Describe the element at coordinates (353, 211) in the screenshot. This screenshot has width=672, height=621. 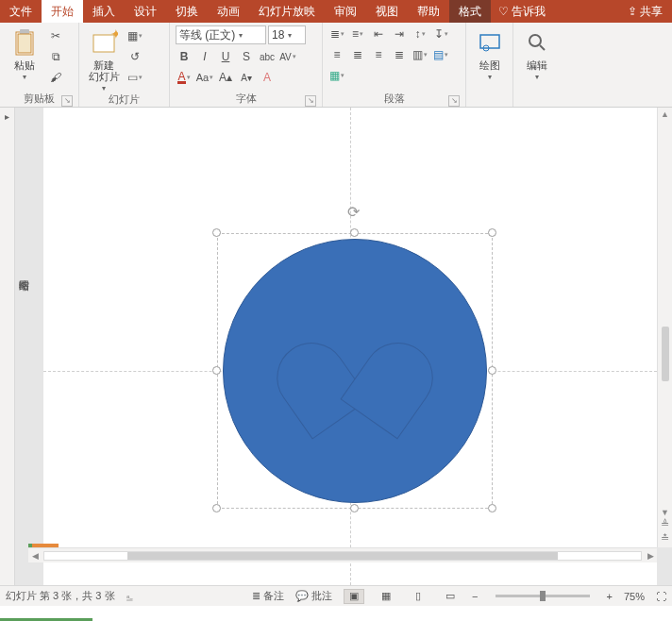
I see `rotate-handle-icon: ⟳` at that location.